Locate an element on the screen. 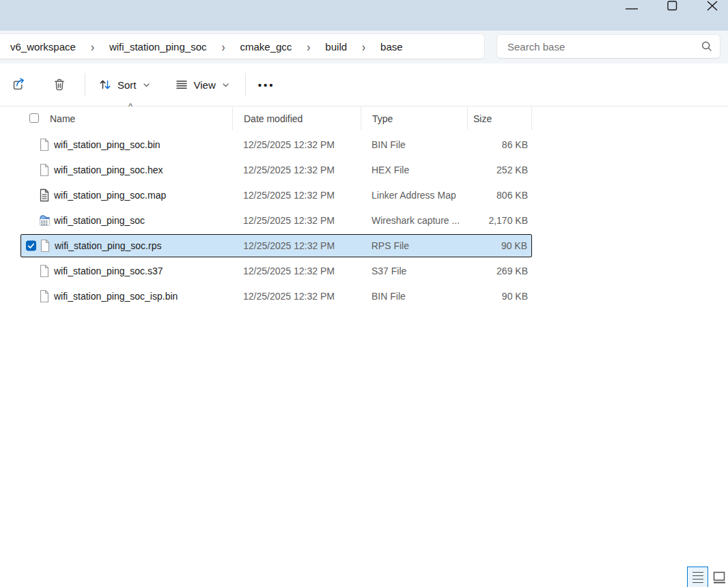 Image resolution: width=728 pixels, height=587 pixels. table-row: wifi_station_ping_soc.hex 12/25/2025 12:… is located at coordinates (276, 169).